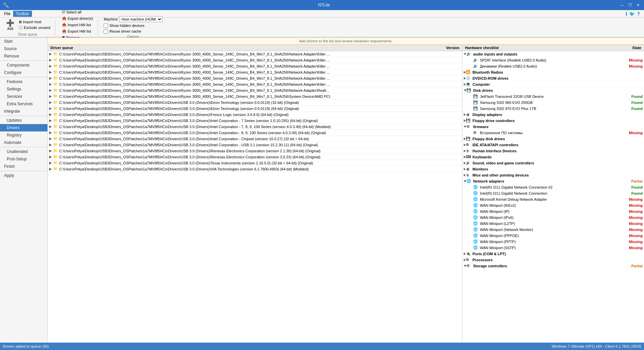 The height and width of the screenshot is (350, 644). I want to click on help-icon: ?, so click(638, 14).